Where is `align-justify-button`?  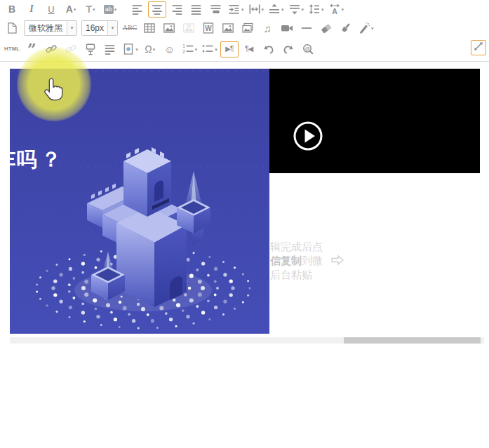 align-justify-button is located at coordinates (196, 10).